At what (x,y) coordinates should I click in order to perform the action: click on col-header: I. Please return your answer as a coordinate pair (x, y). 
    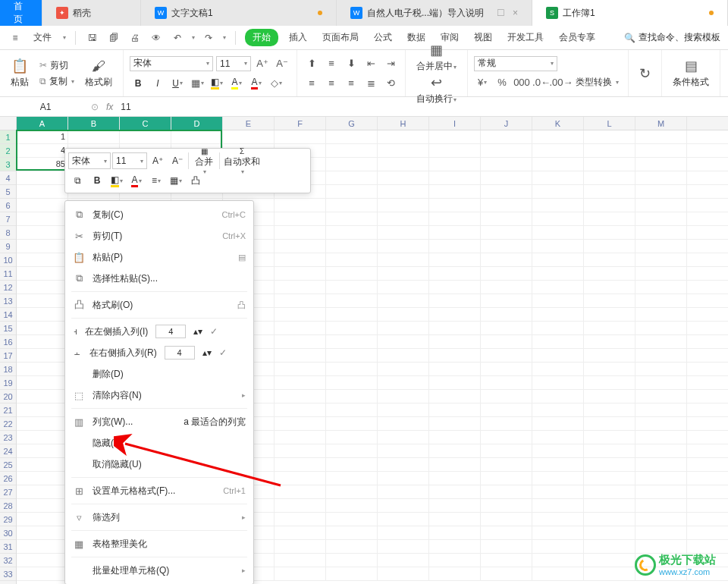
    Looking at the image, I should click on (455, 123).